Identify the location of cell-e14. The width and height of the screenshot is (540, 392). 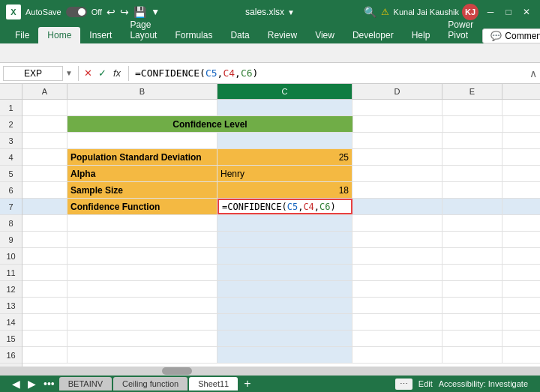
(472, 322).